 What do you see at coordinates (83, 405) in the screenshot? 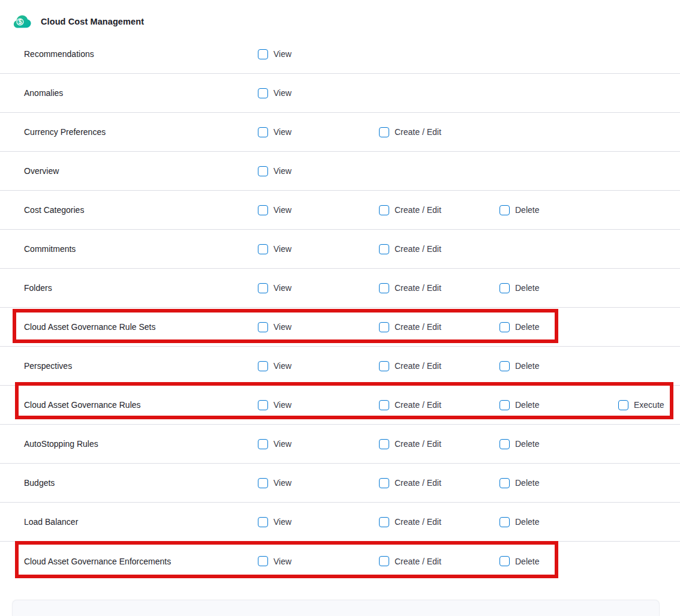
I see `resource-label: Cloud Asset Governance Rules` at bounding box center [83, 405].